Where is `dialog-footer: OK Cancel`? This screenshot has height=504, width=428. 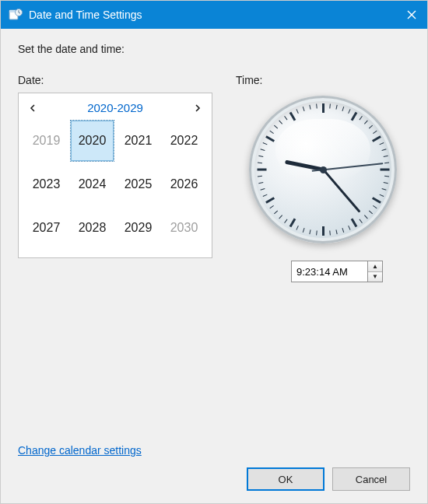
dialog-footer: OK Cancel is located at coordinates (214, 479).